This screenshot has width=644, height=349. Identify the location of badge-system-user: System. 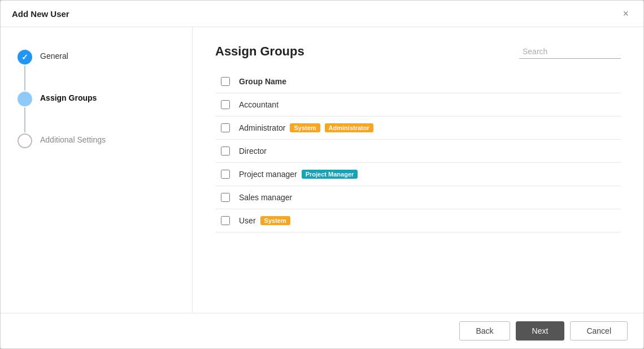
(276, 221).